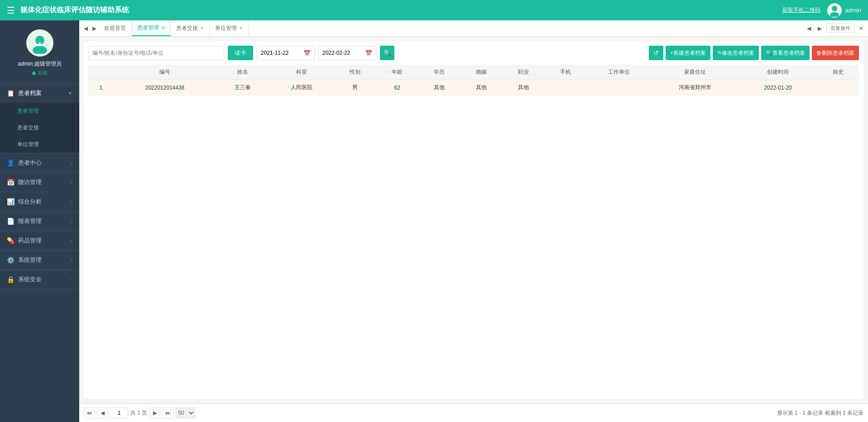 This screenshot has width=868, height=422. I want to click on page-input, so click(119, 413).